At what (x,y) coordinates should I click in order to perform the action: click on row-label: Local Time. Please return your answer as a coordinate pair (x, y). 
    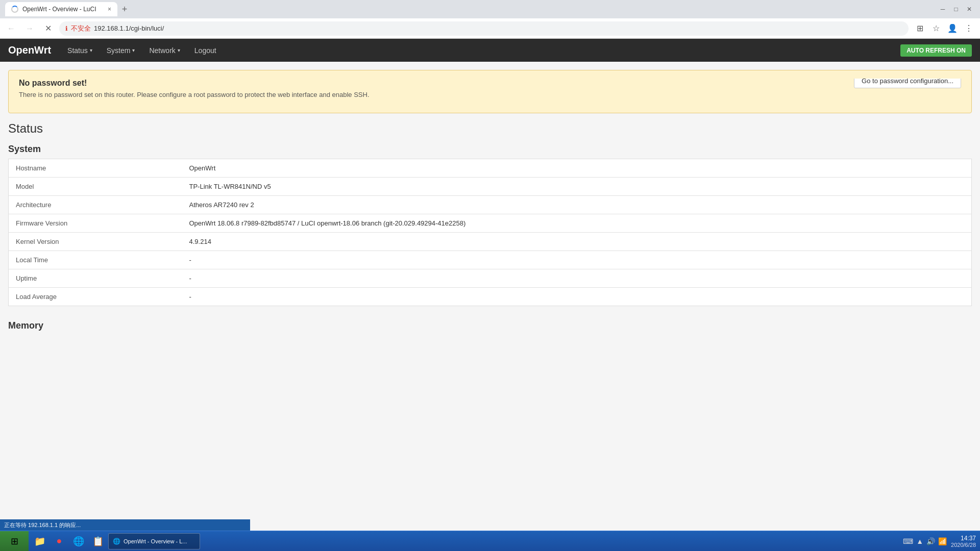
    Looking at the image, I should click on (95, 260).